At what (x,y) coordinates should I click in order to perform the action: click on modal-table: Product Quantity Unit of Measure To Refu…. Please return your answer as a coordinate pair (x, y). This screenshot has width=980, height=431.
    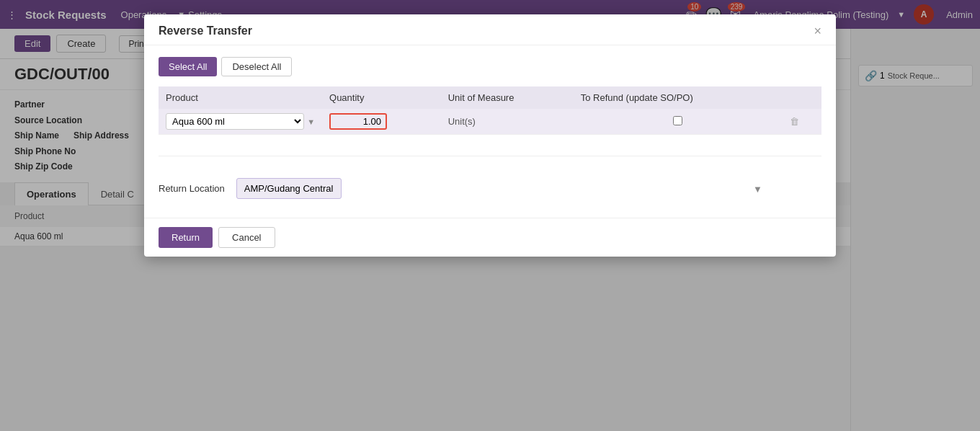
    Looking at the image, I should click on (490, 121).